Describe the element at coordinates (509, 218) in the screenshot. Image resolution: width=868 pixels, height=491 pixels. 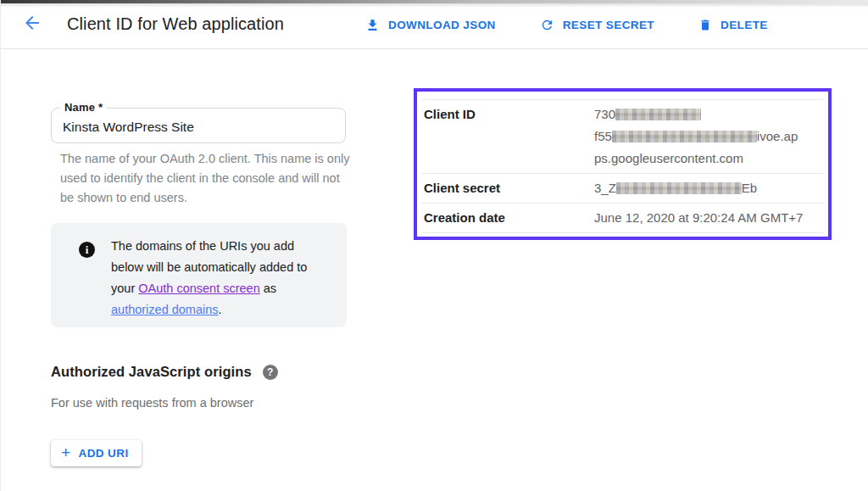
I see `creation-date-label: Creation date` at that location.